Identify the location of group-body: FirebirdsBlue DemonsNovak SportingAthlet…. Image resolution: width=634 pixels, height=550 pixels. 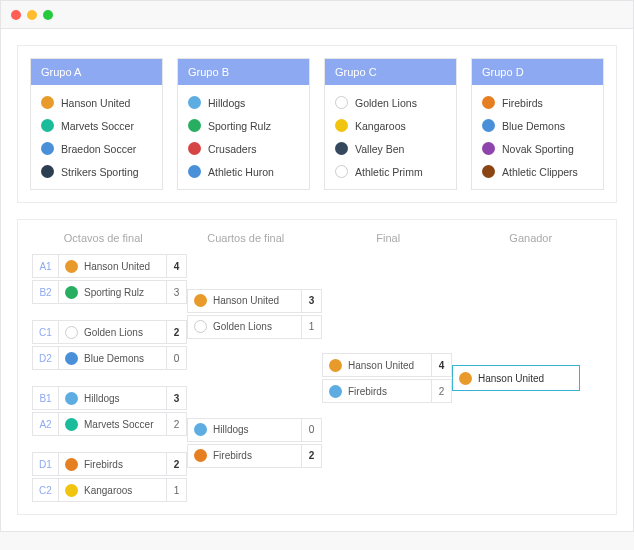
(538, 137).